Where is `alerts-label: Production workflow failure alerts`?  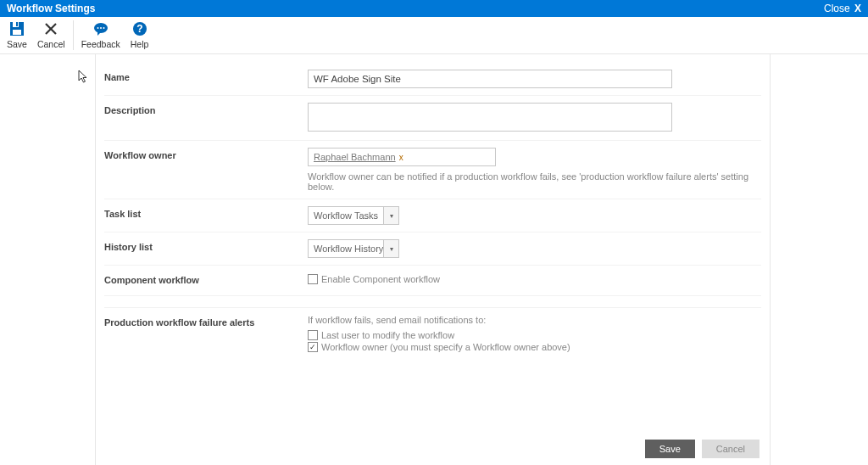 alerts-label: Production workflow failure alerts is located at coordinates (206, 321).